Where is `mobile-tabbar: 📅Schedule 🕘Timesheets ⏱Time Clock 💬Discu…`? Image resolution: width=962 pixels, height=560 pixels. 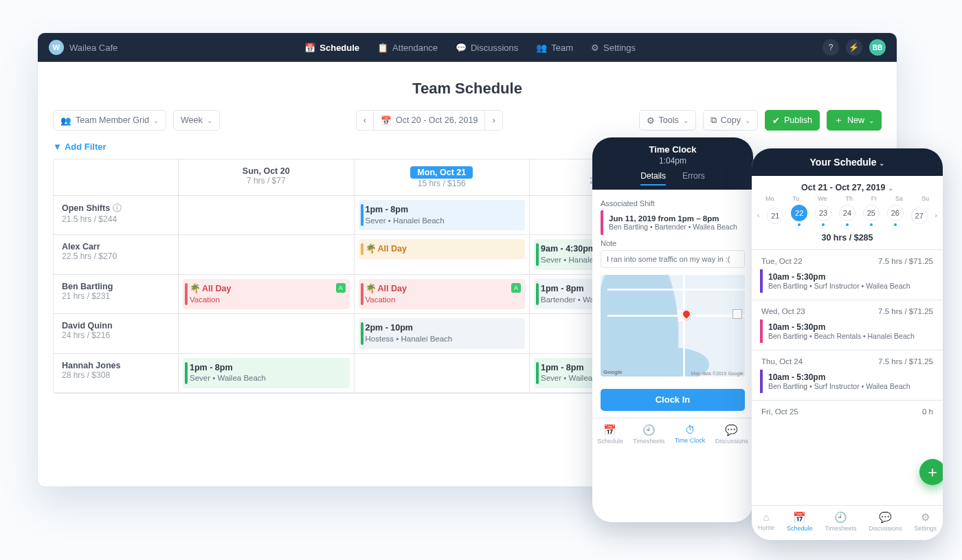 mobile-tabbar: 📅Schedule 🕘Timesheets ⏱Time Clock 💬Discu… is located at coordinates (673, 436).